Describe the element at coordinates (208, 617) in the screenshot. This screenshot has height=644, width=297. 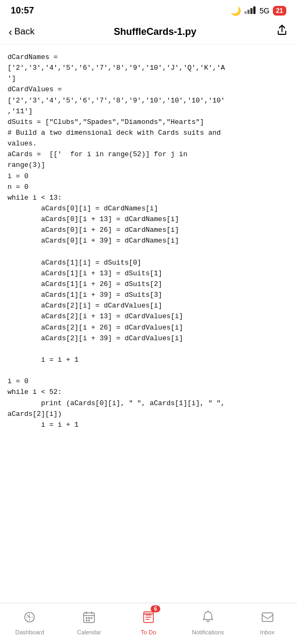
I see `notifications-icon-wrap` at that location.